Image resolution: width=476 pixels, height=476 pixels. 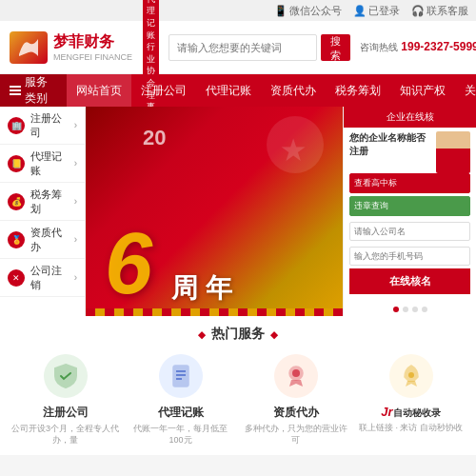 What do you see at coordinates (181, 376) in the screenshot?
I see `book-service-icon` at bounding box center [181, 376].